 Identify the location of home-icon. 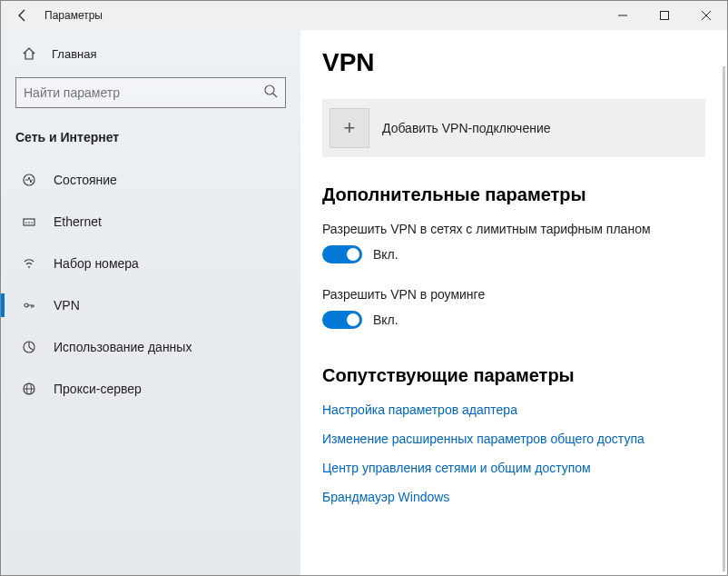
(29, 54).